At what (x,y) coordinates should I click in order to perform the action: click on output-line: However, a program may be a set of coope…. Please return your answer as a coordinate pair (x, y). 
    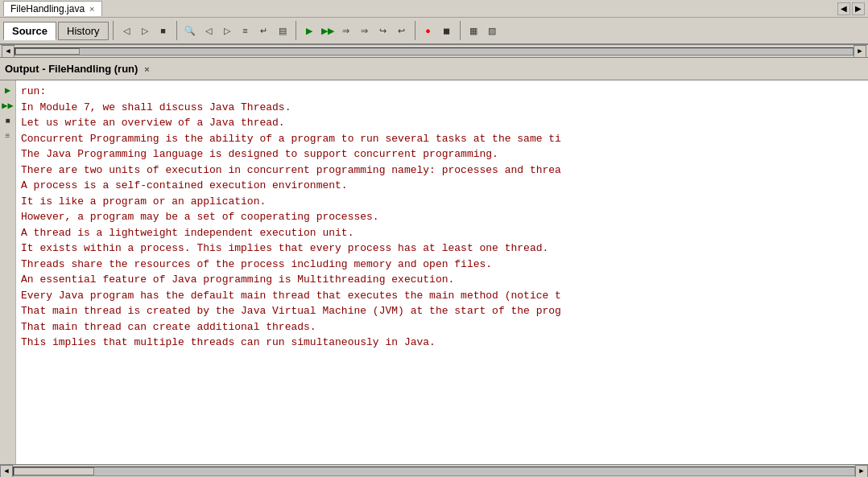
    Looking at the image, I should click on (442, 217).